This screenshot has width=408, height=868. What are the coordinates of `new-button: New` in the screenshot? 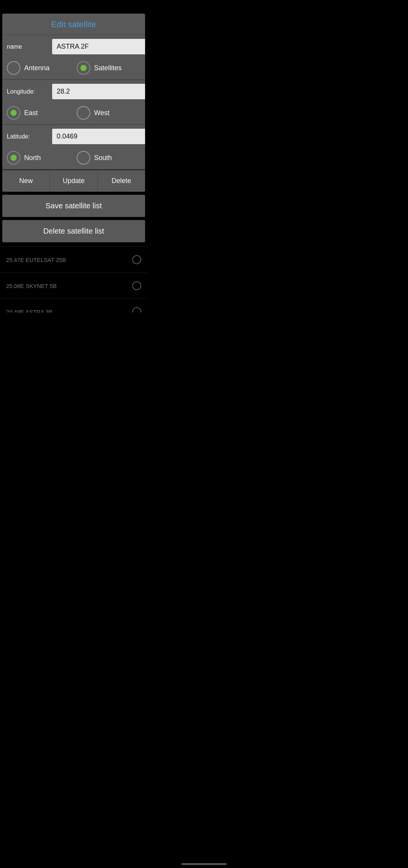 It's located at (26, 181).